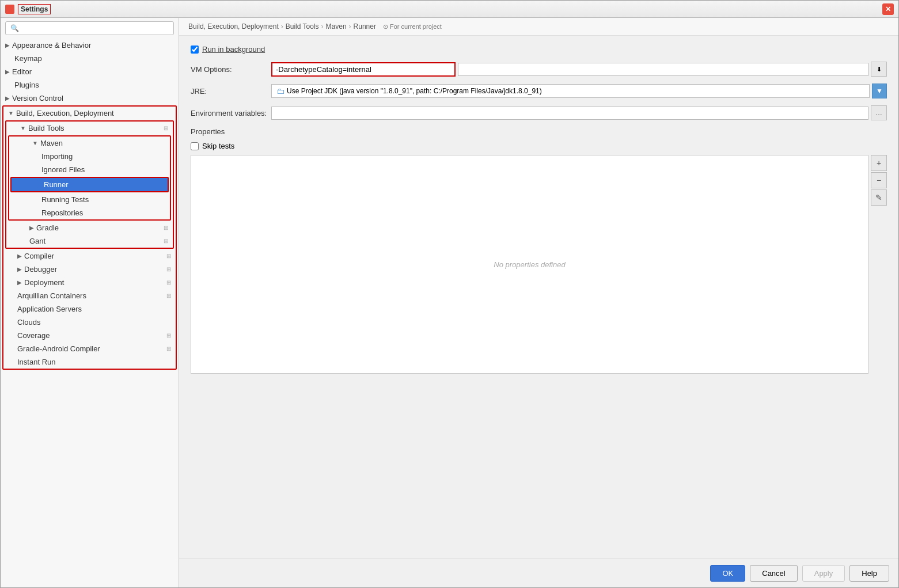 The image size is (899, 588). What do you see at coordinates (879, 113) in the screenshot?
I see `env-browse-button: …` at bounding box center [879, 113].